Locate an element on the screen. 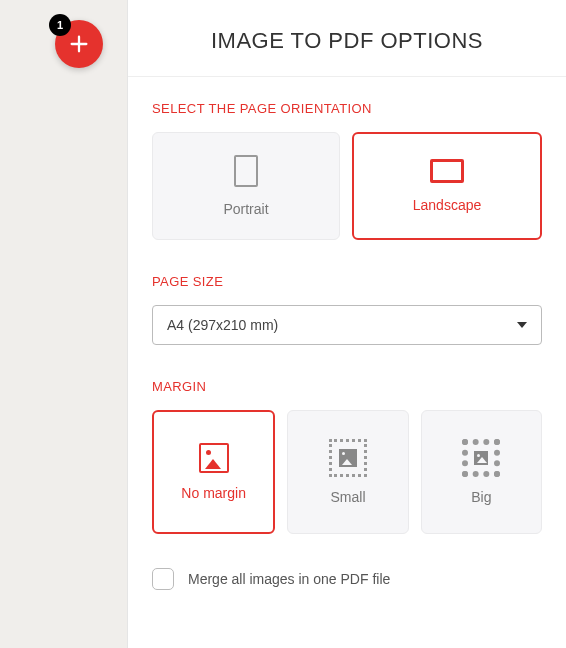  add-button: 1 is located at coordinates (79, 44).